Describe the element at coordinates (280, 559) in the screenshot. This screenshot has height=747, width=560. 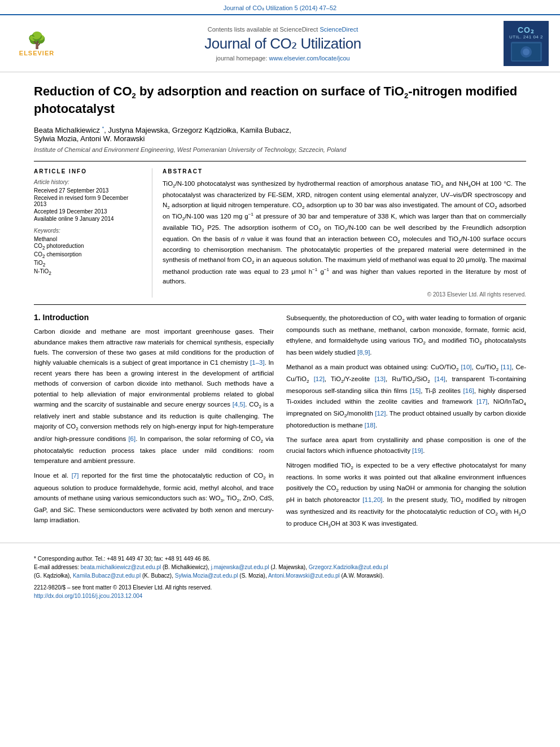
I see `corresponding-note: * Corresponding author. Tel.: +48 91 449…` at that location.